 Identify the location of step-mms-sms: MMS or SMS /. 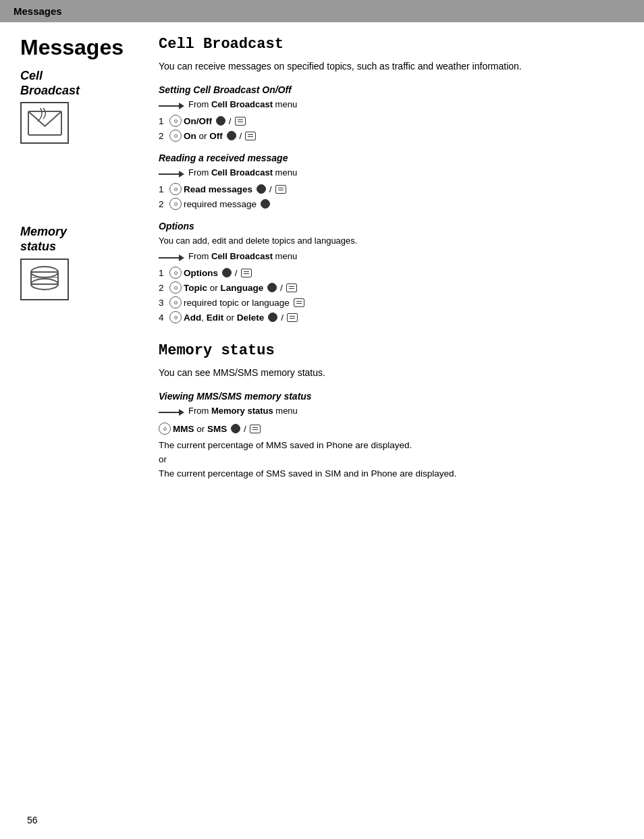
(392, 429).